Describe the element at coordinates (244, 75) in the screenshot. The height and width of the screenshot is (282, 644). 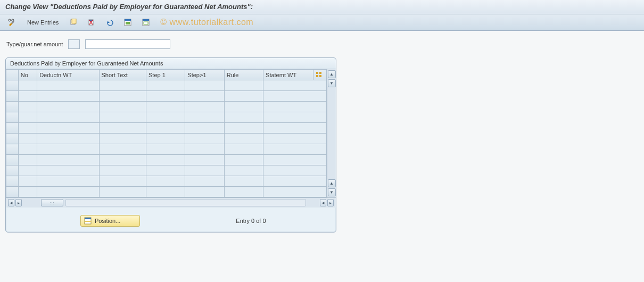
I see `col-rule-header: Rule` at that location.